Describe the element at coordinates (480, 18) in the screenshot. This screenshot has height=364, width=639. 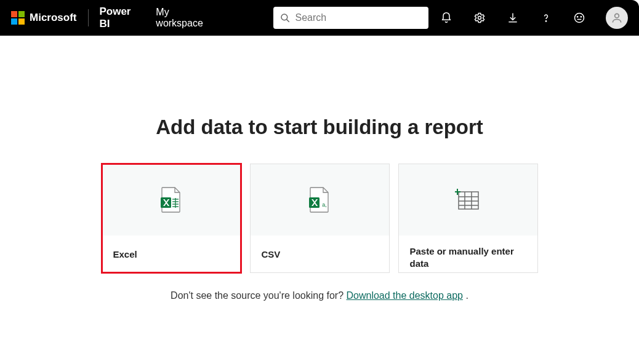
I see `settings-icon` at that location.